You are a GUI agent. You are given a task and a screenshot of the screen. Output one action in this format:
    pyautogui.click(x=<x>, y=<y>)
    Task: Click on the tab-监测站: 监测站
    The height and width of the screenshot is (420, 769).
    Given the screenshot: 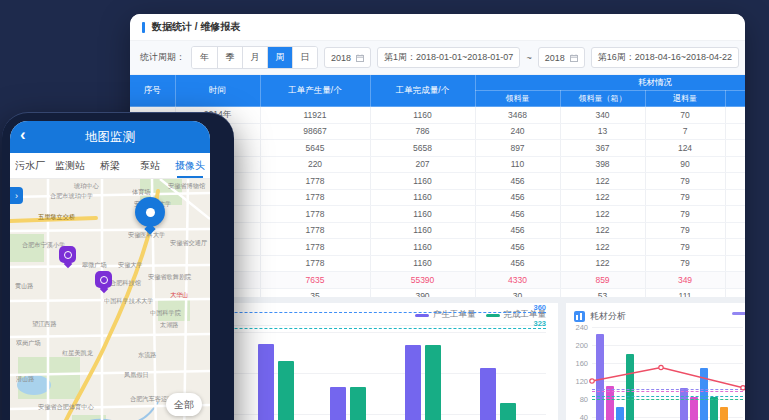 What is the action you would take?
    pyautogui.click(x=70, y=166)
    